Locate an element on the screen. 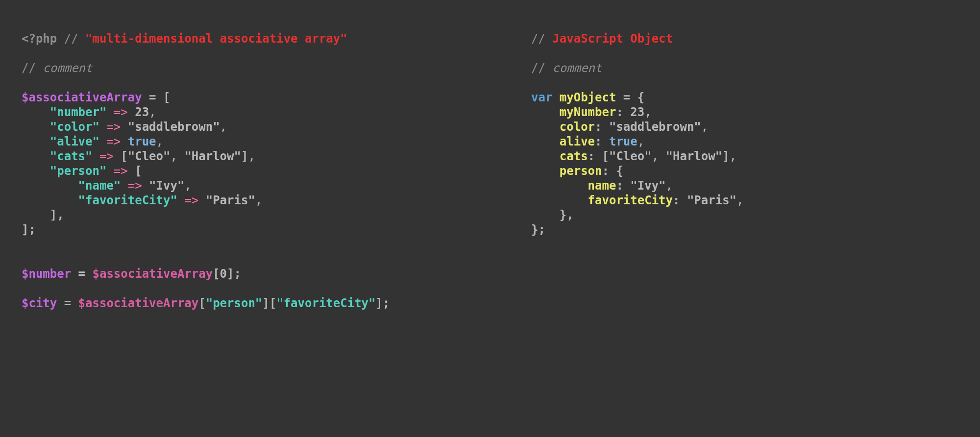  js-value-true: true is located at coordinates (623, 142).